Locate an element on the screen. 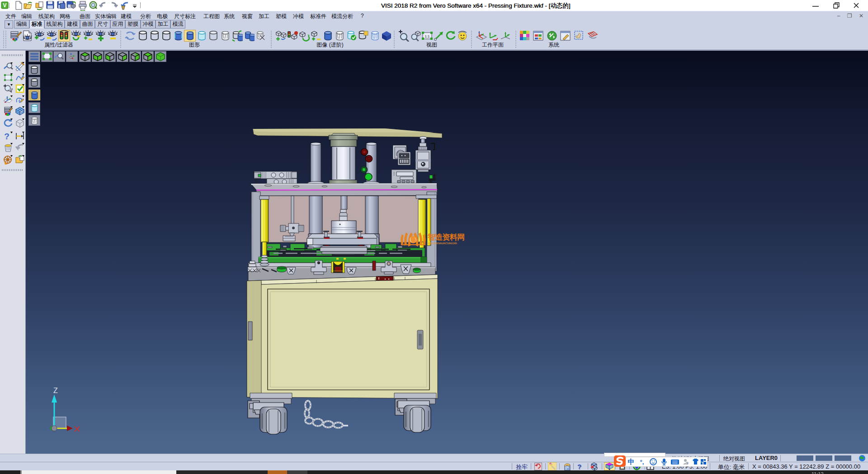  svg-text: 中 is located at coordinates (631, 461).